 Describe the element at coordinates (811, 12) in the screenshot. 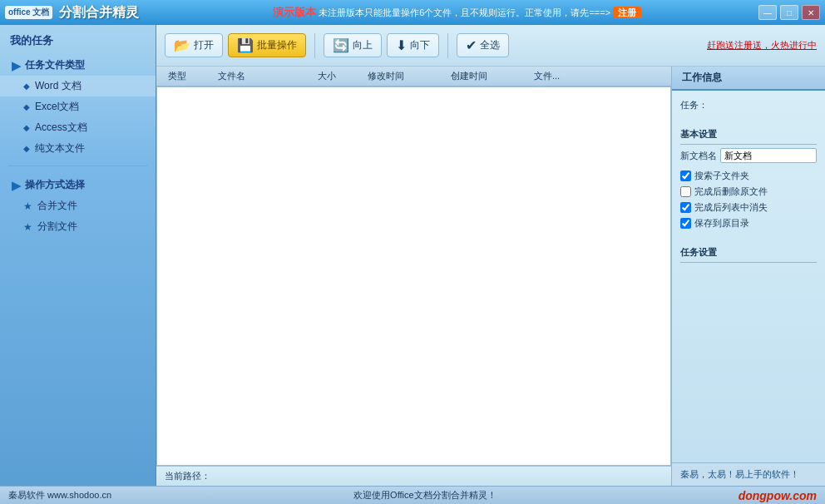

I see `close-button: ✕` at that location.